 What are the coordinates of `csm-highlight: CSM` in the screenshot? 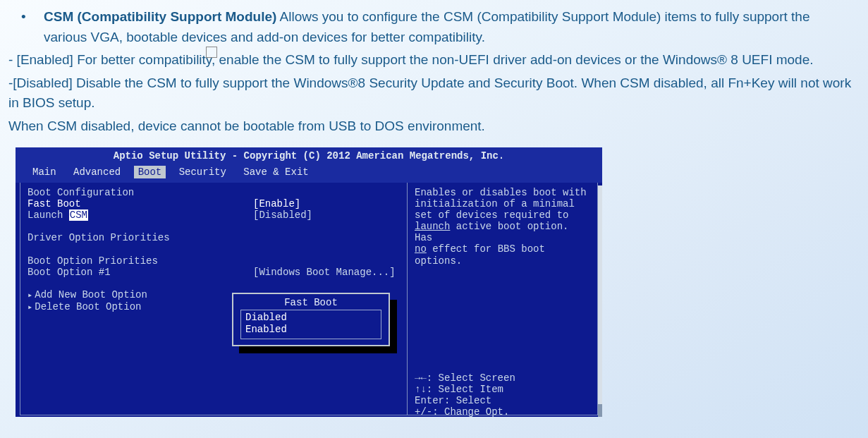 It's located at (79, 215).